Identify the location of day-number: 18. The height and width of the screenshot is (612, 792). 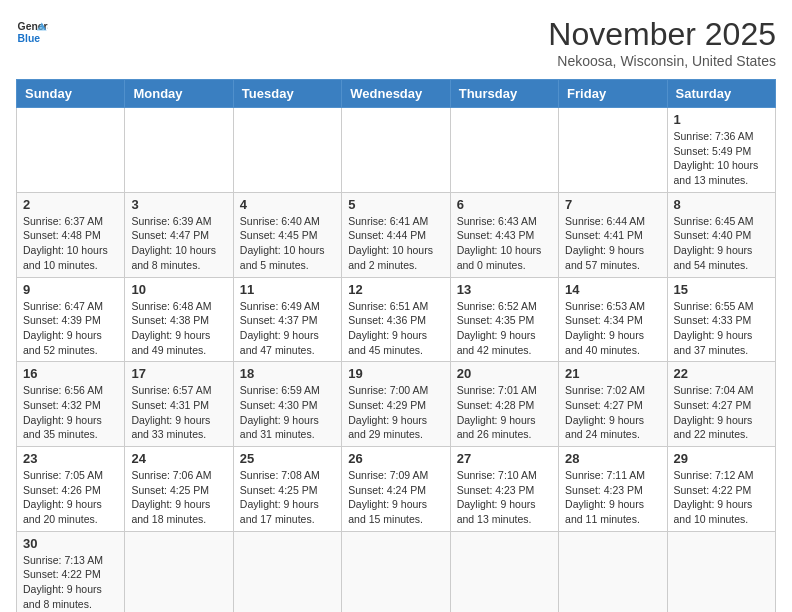
(288, 374).